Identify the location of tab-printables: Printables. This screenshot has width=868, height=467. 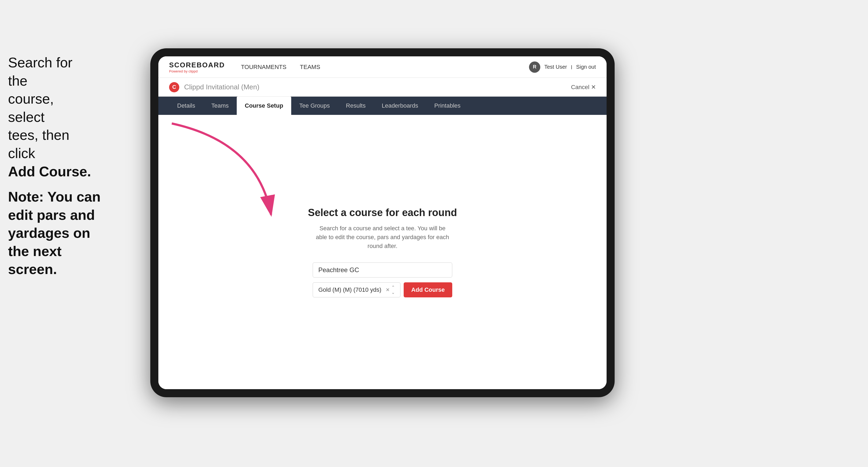
(447, 106).